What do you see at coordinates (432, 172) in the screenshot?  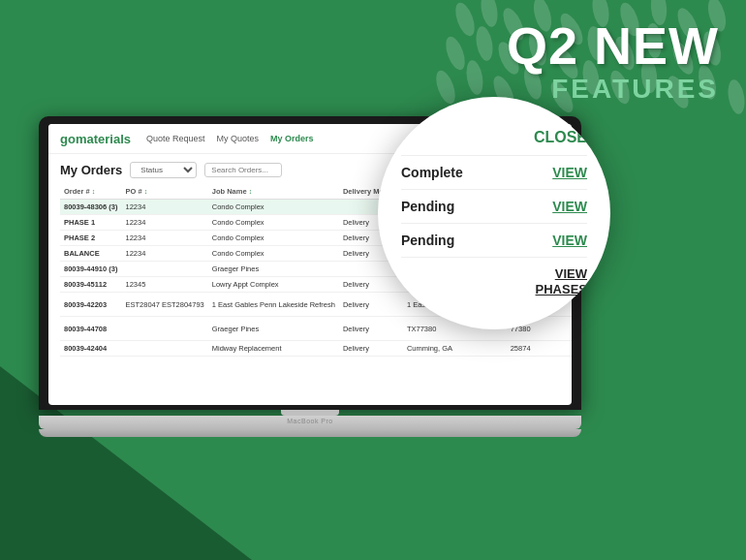 I see `magnify-status-complete: Complete` at bounding box center [432, 172].